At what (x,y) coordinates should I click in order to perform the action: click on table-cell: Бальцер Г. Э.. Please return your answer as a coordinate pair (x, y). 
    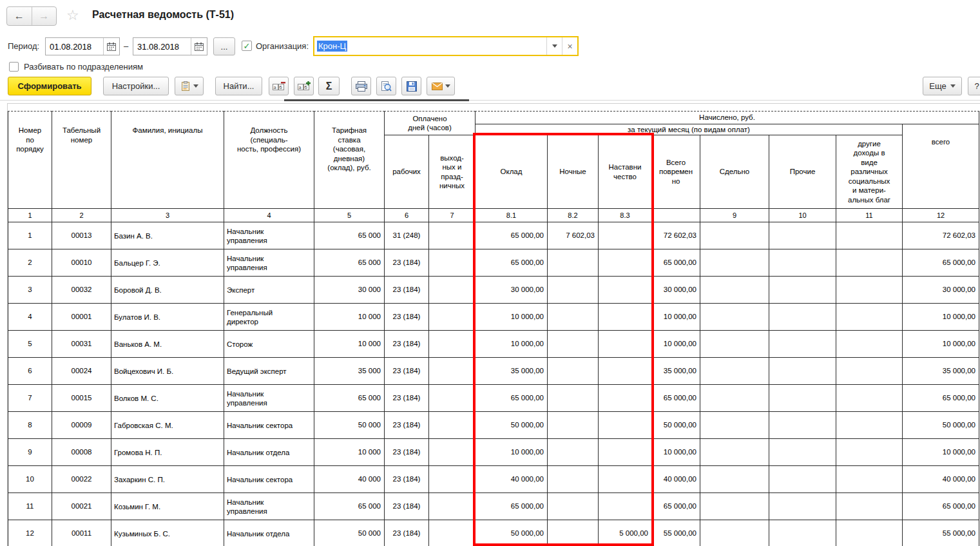
    Looking at the image, I should click on (168, 263).